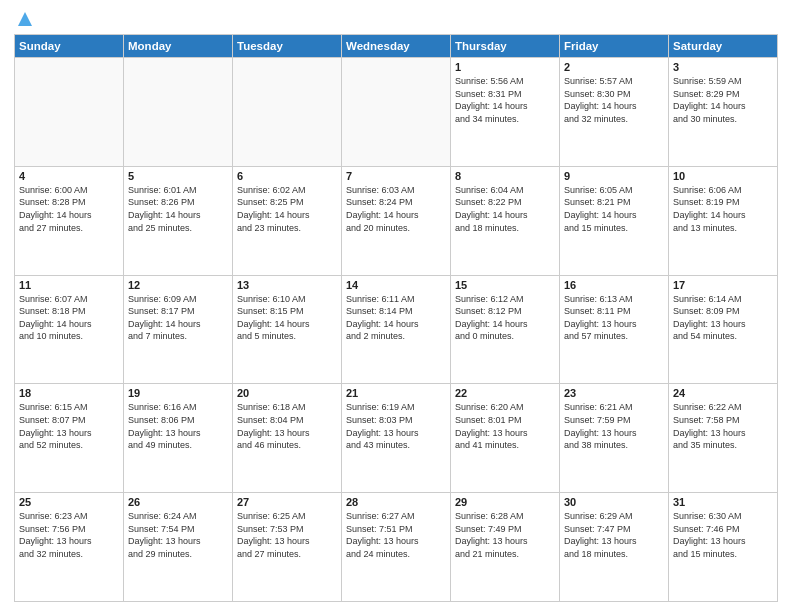 This screenshot has width=792, height=612. I want to click on day-number: 9, so click(614, 176).